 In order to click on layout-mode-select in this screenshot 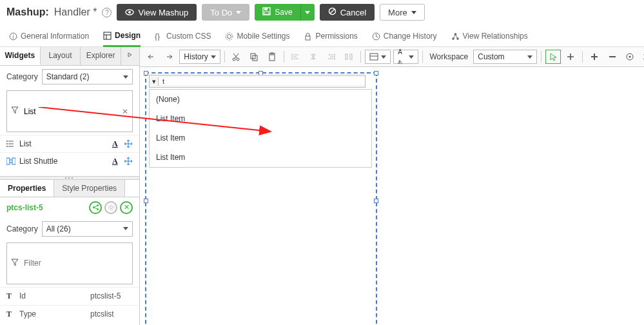, I will do `click(378, 57)`.